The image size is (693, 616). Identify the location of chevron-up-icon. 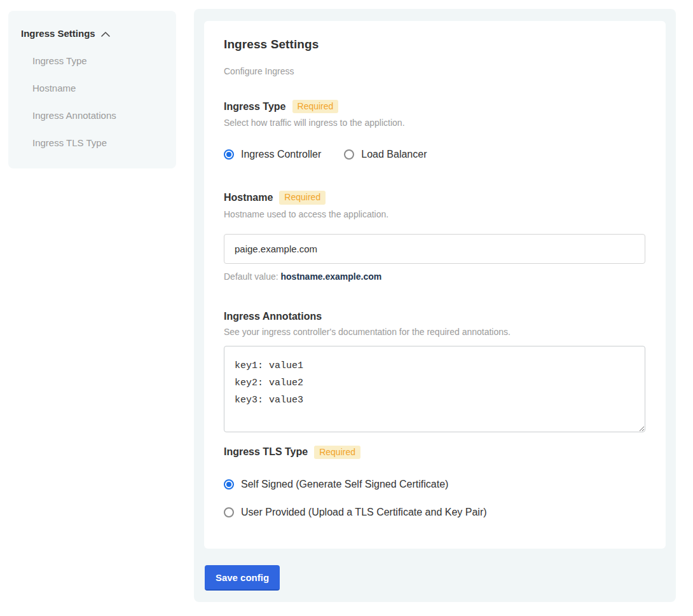
(106, 34).